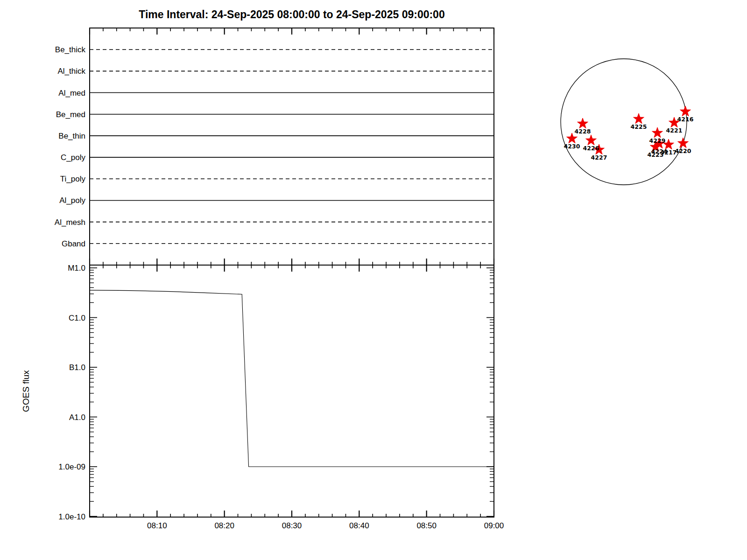 The image size is (747, 560). What do you see at coordinates (74, 244) in the screenshot?
I see `filter-label-Gband: Gband` at bounding box center [74, 244].